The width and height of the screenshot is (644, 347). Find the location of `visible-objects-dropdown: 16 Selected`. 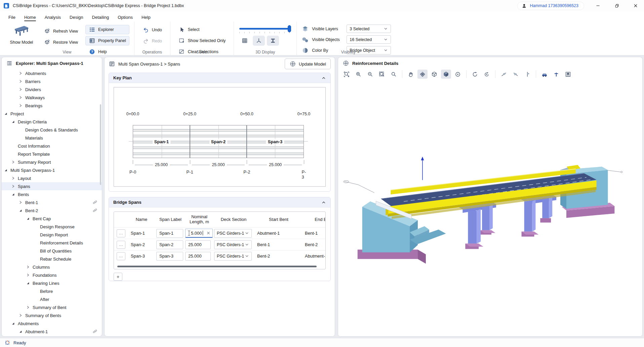

visible-objects-dropdown: 16 Selected is located at coordinates (369, 40).